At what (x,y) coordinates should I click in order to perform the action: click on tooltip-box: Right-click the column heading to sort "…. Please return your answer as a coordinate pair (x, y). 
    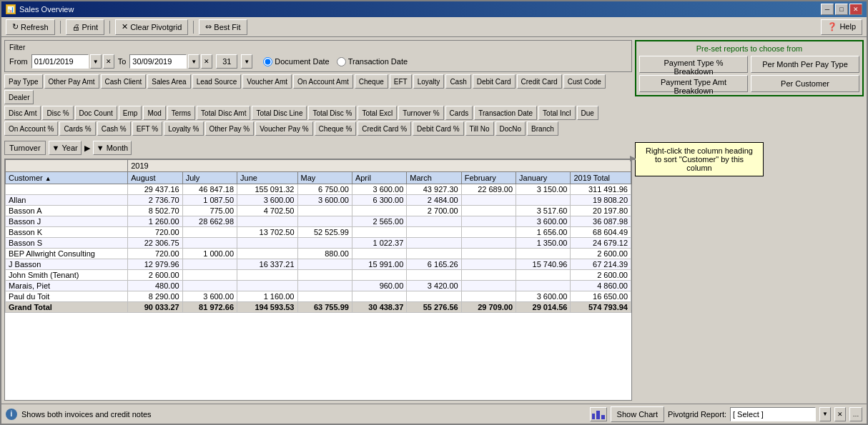
    Looking at the image, I should click on (699, 159).